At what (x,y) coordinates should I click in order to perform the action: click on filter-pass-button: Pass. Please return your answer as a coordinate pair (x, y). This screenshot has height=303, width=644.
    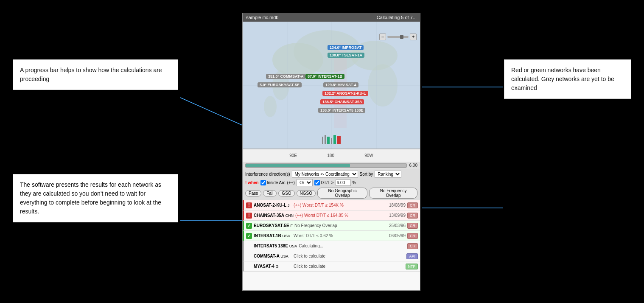
    Looking at the image, I should click on (253, 194).